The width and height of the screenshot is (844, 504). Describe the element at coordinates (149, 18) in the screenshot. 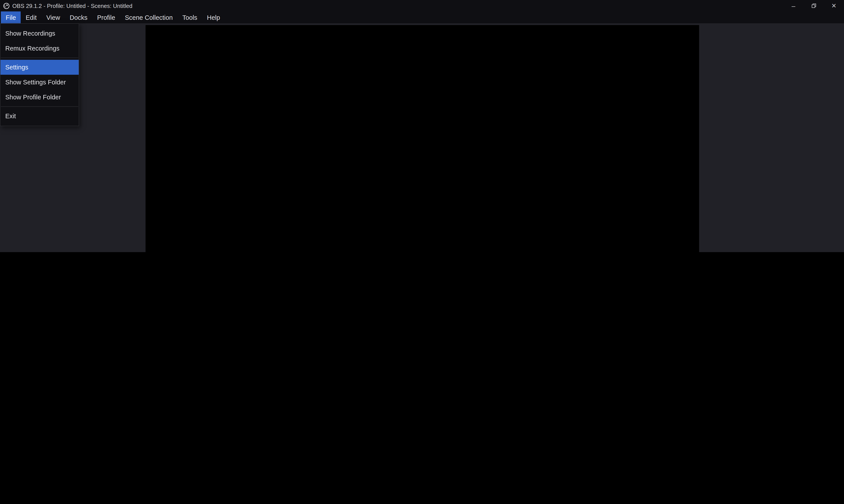

I see `menu-scene-collection: Scene Collection` at that location.